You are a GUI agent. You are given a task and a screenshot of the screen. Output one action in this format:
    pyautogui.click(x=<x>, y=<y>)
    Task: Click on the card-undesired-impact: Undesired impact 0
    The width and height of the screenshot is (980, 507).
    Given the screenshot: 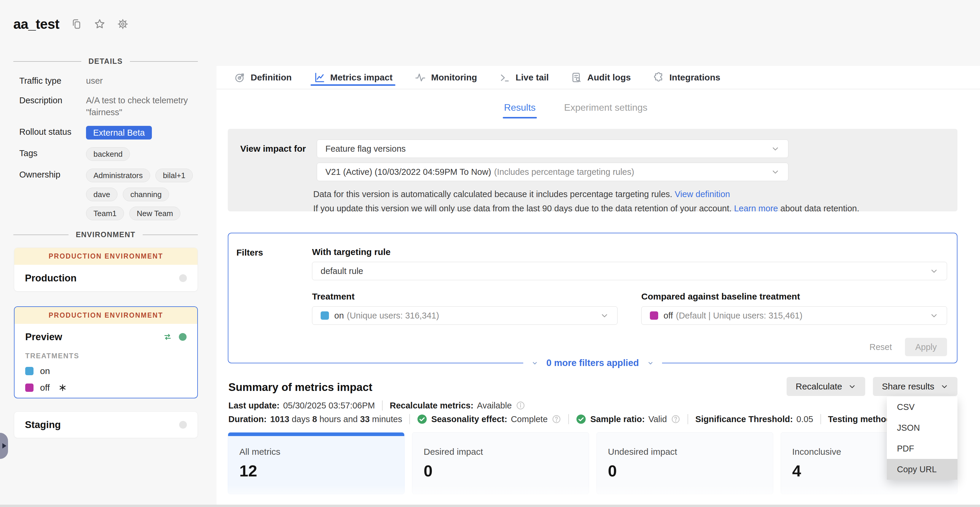 What is the action you would take?
    pyautogui.click(x=685, y=463)
    